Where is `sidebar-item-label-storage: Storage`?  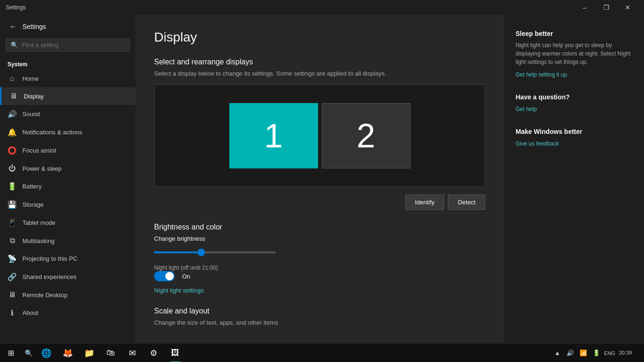 sidebar-item-label-storage: Storage is located at coordinates (33, 204).